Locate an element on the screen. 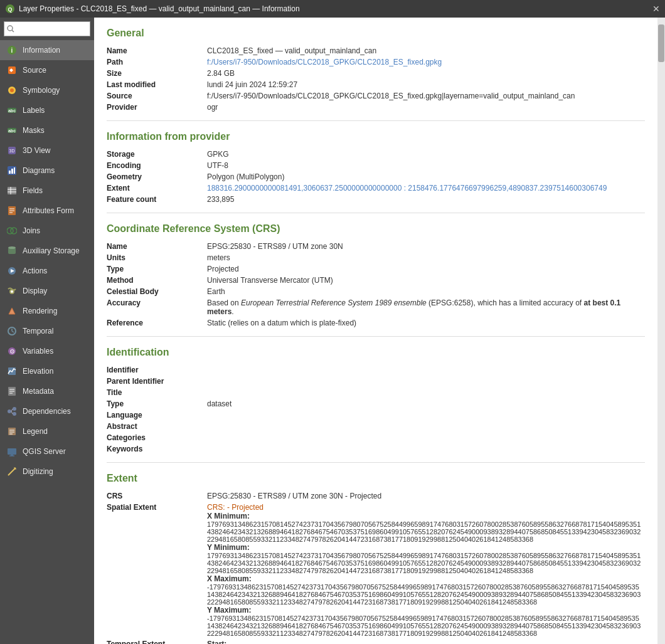 The height and width of the screenshot is (644, 665). field-label-keywords: Keywords is located at coordinates (157, 449).